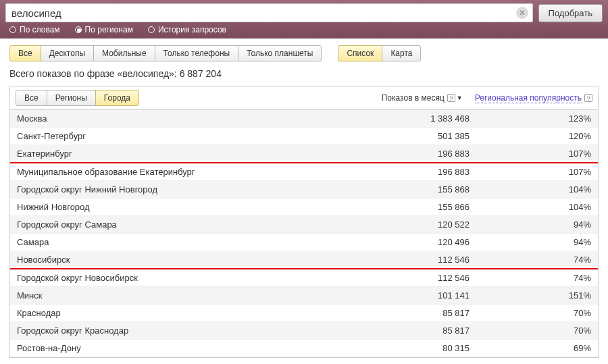  What do you see at coordinates (182, 207) in the screenshot?
I see `cell-region: Нижний Новгород` at bounding box center [182, 207].